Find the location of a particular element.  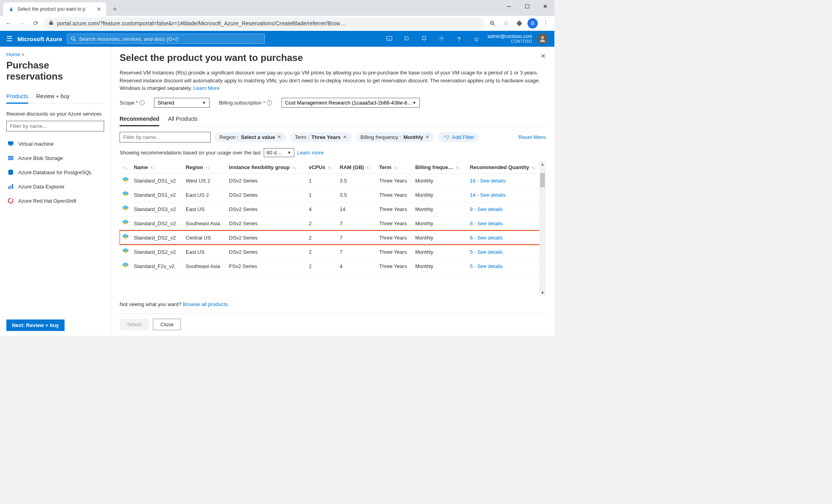

azure-brand: Microsoft Azure is located at coordinates (40, 39).